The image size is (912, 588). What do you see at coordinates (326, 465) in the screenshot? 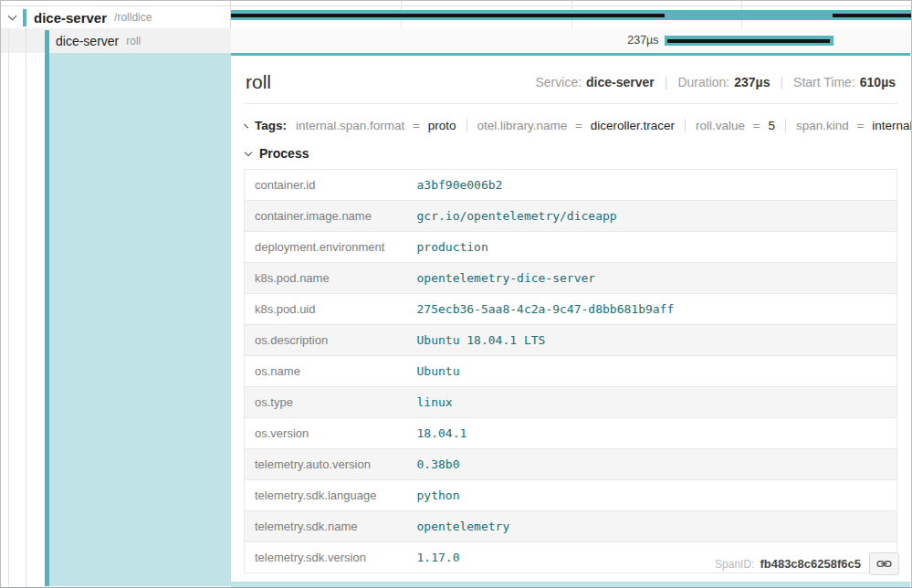
I see `process-key: telemetry.auto.version` at bounding box center [326, 465].